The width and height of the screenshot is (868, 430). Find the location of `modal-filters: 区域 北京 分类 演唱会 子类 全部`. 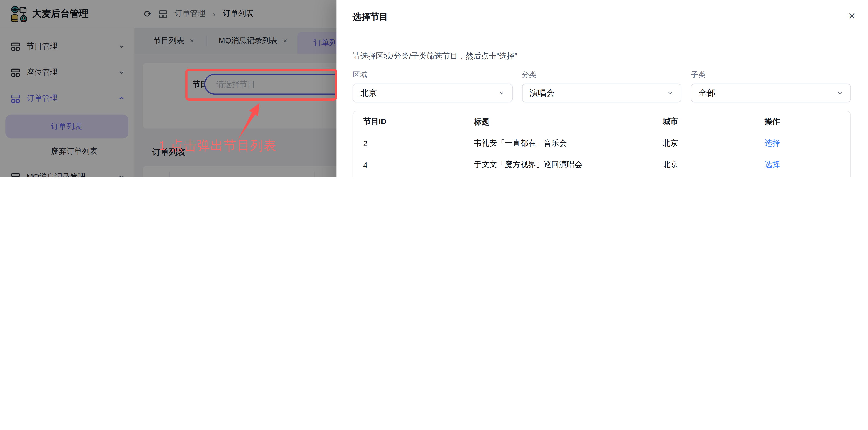

modal-filters: 区域 北京 分类 演唱会 子类 全部 is located at coordinates (602, 86).